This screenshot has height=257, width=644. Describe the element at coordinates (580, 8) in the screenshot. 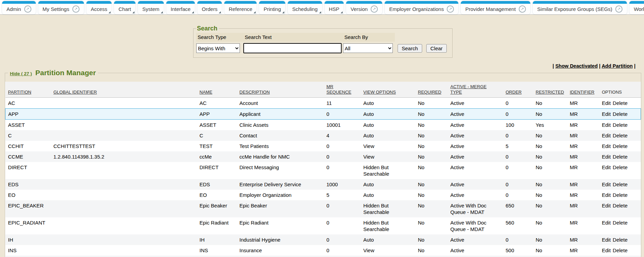

I see `nav-tab-similar-exposure-groups-segs: Similar Exposure Groups (SEGs)↗` at that location.